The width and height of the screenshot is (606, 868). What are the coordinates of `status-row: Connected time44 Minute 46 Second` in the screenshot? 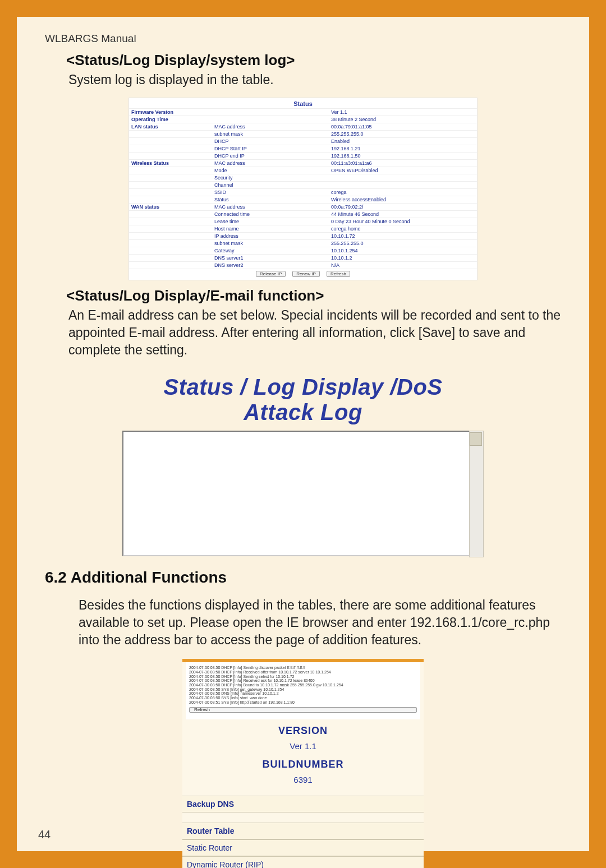 It's located at (303, 214).